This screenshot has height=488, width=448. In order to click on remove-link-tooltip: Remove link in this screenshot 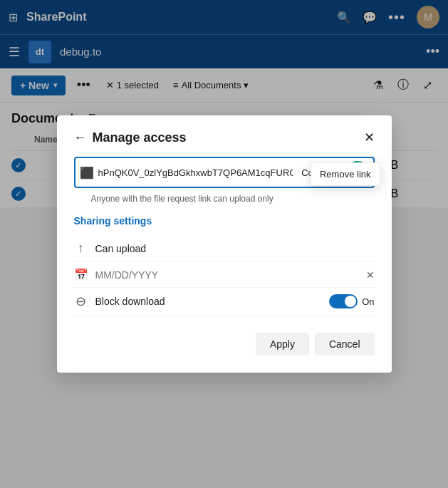, I will do `click(345, 174)`.